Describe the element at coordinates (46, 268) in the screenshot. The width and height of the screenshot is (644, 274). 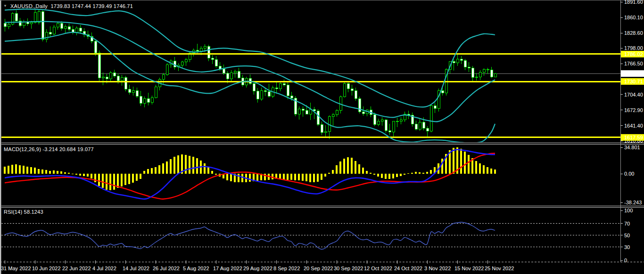
I see `time-tick-label: 10 Jun 2022` at that location.